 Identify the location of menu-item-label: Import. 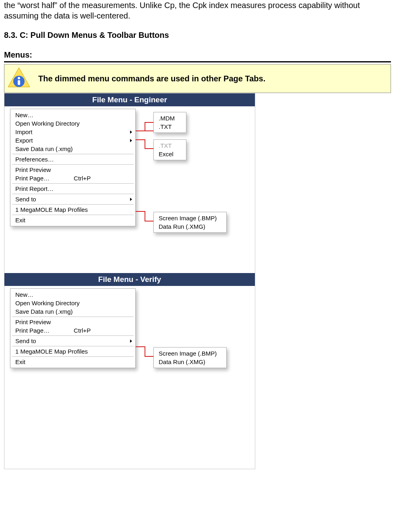
(24, 132).